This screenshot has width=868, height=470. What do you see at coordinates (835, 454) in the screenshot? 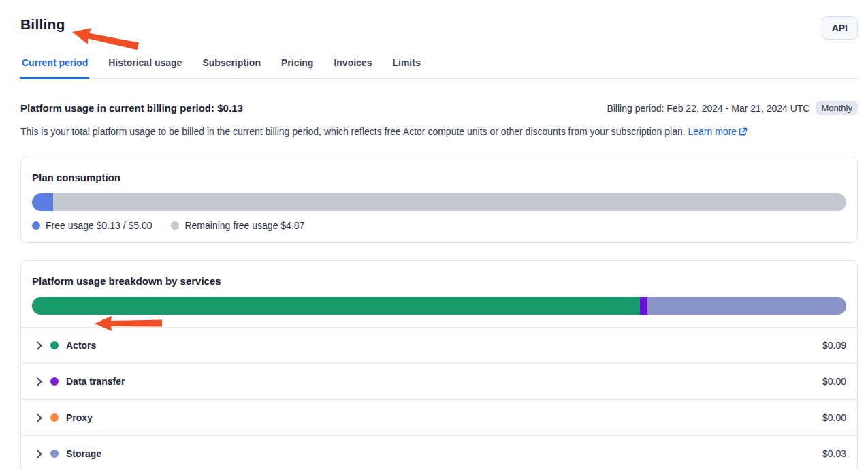
I see `service-amount: $0.03` at bounding box center [835, 454].